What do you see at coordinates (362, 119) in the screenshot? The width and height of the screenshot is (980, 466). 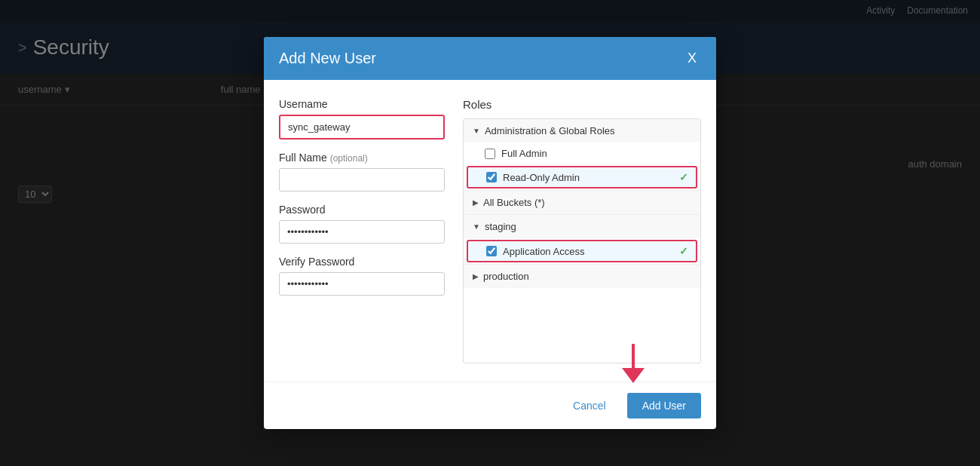 I see `username-group: Username` at bounding box center [362, 119].